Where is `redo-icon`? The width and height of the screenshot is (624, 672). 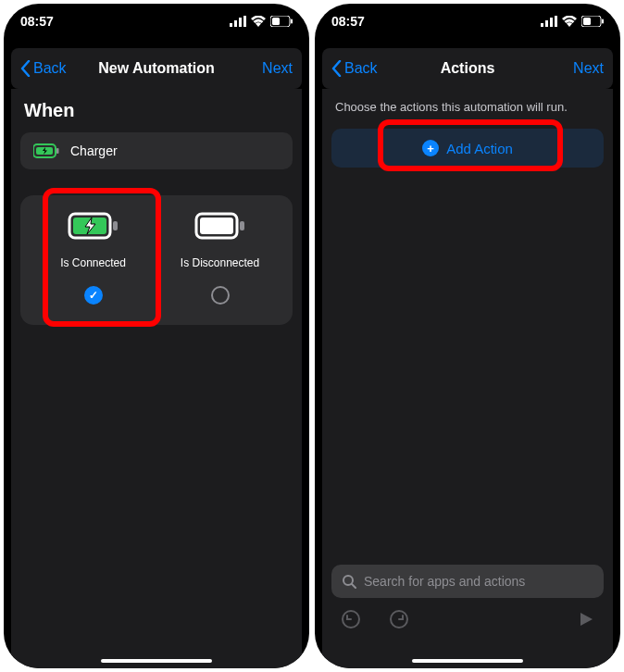 redo-icon is located at coordinates (399, 619).